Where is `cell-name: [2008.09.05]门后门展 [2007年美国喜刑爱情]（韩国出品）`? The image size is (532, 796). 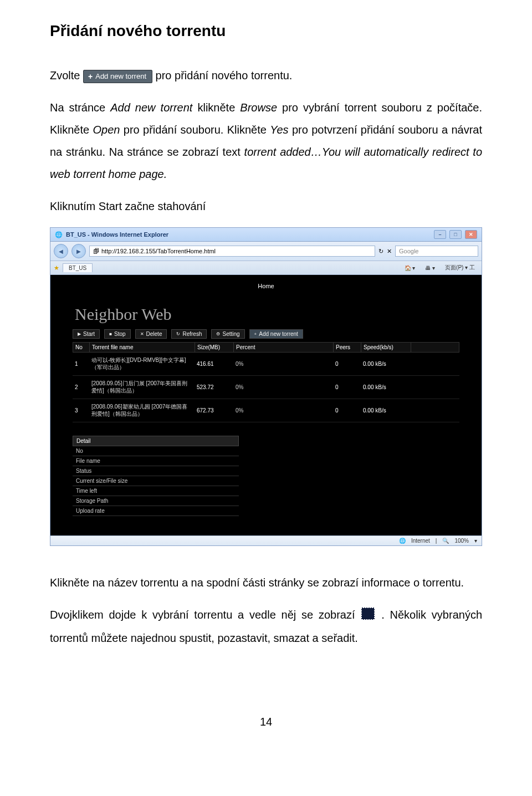
cell-name: [2008.09.05]门后门展 [2007年美国喜刑爱情]（韩国出品） is located at coordinates (142, 387).